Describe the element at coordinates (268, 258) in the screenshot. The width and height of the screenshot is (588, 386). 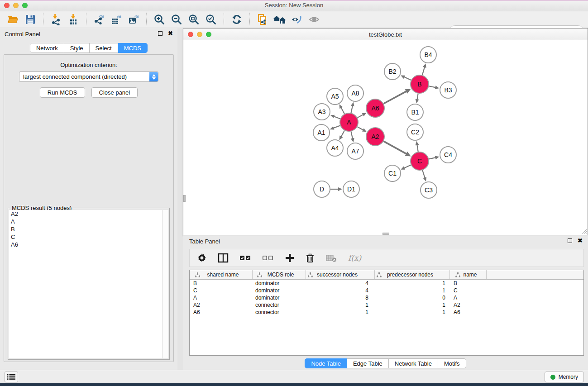
I see `deselect-all-icon` at that location.